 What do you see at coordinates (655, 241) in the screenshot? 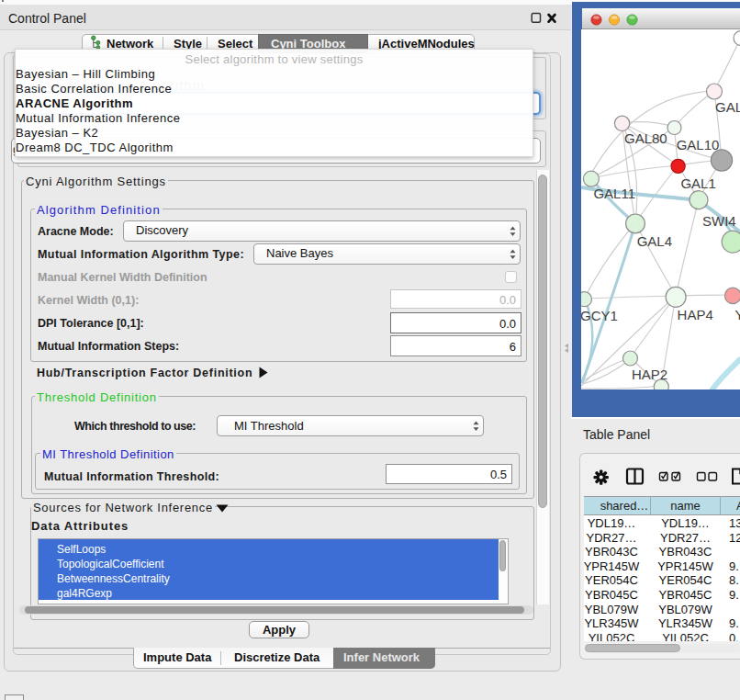
I see `svg-text: GAL4` at bounding box center [655, 241].